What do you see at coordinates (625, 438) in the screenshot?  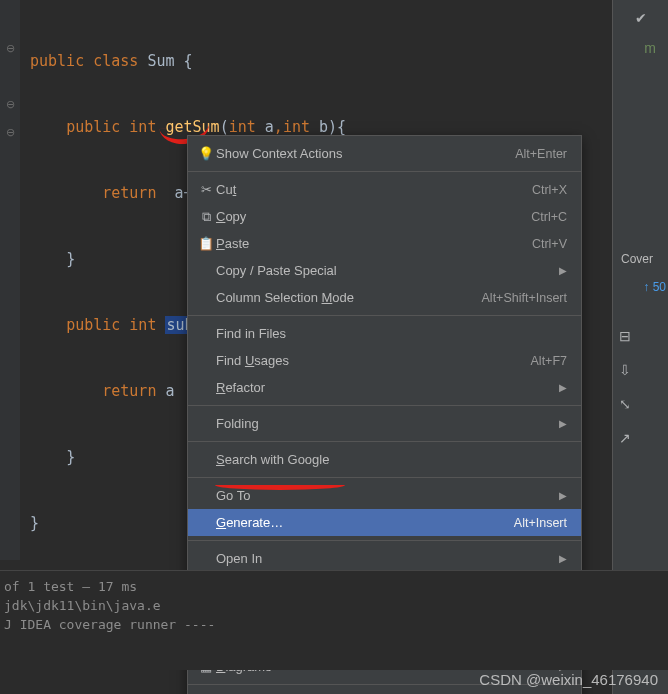 I see `tool-icon: ↗` at bounding box center [625, 438].